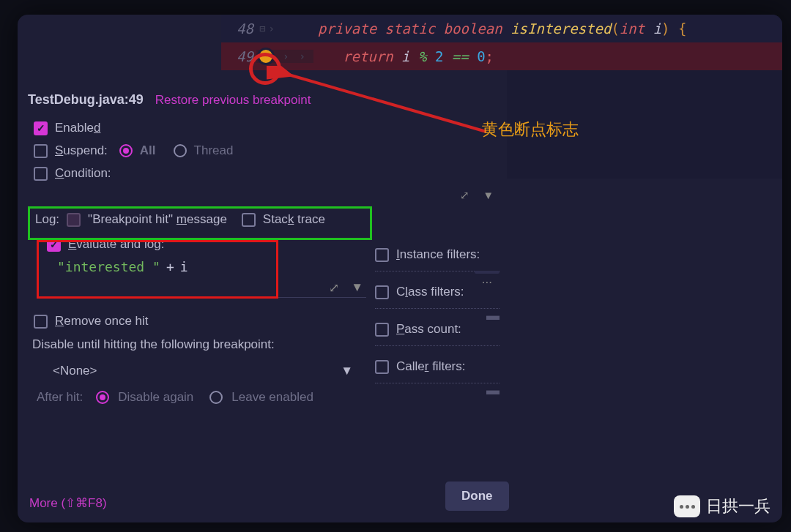  I want to click on pass-count-row: Pass count:, so click(445, 329).